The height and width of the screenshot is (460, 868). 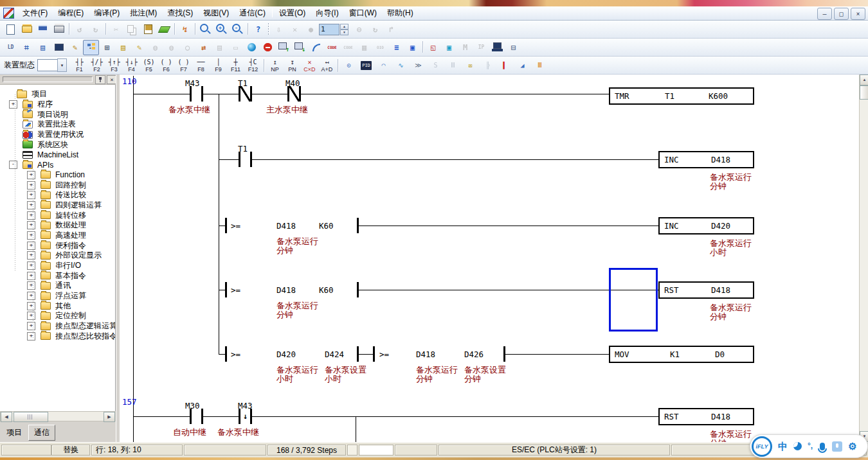 What do you see at coordinates (185, 30) in the screenshot?
I see `trace-button: ↯` at bounding box center [185, 30].